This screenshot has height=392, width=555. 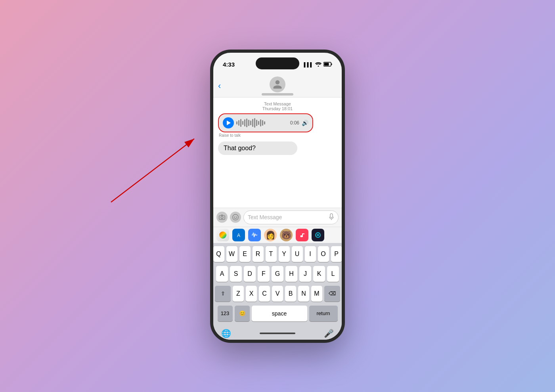 What do you see at coordinates (239, 148) in the screenshot?
I see `text-bubble-content: That good?` at bounding box center [239, 148].